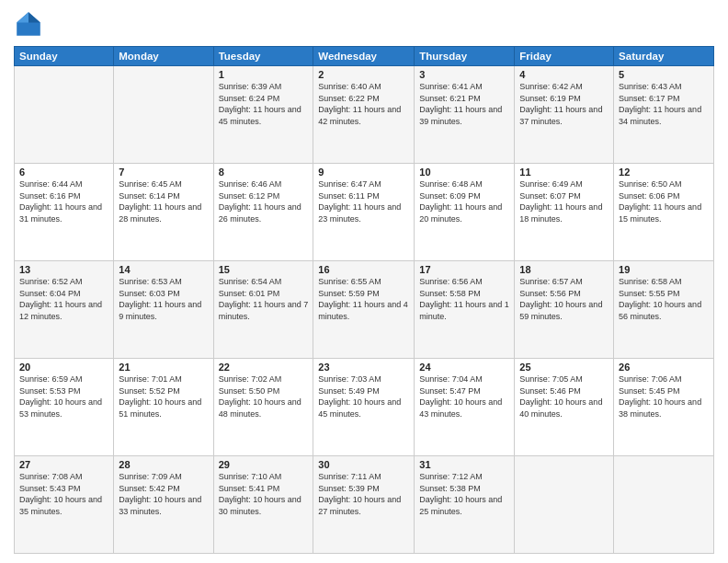  I want to click on weekday-header-wednesday: Wednesday, so click(364, 57).